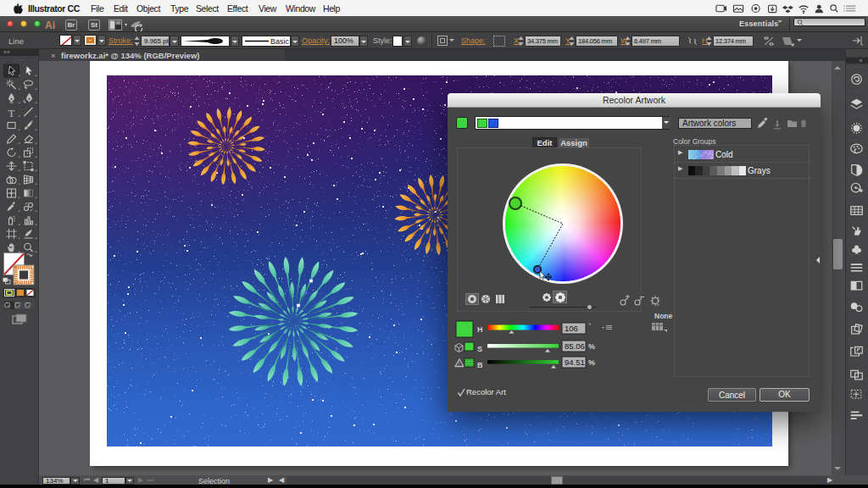 This screenshot has height=488, width=868. Describe the element at coordinates (12, 114) in the screenshot. I see `svg-text: T` at that location.